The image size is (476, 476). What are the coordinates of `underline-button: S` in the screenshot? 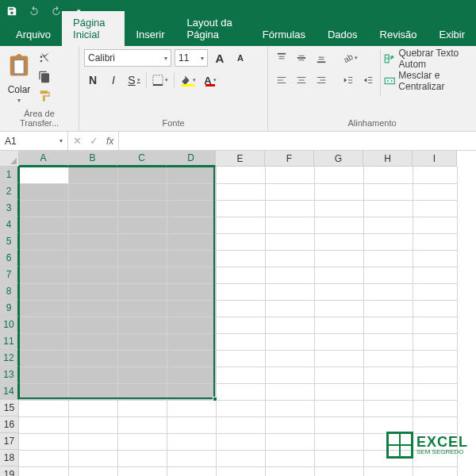 It's located at (134, 80).